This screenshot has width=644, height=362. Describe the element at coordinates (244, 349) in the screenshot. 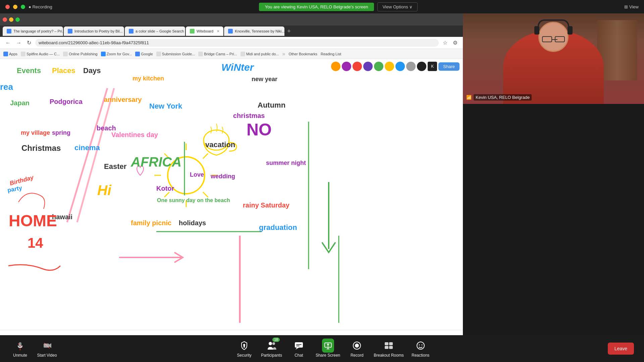

I see `security-button: Security` at that location.